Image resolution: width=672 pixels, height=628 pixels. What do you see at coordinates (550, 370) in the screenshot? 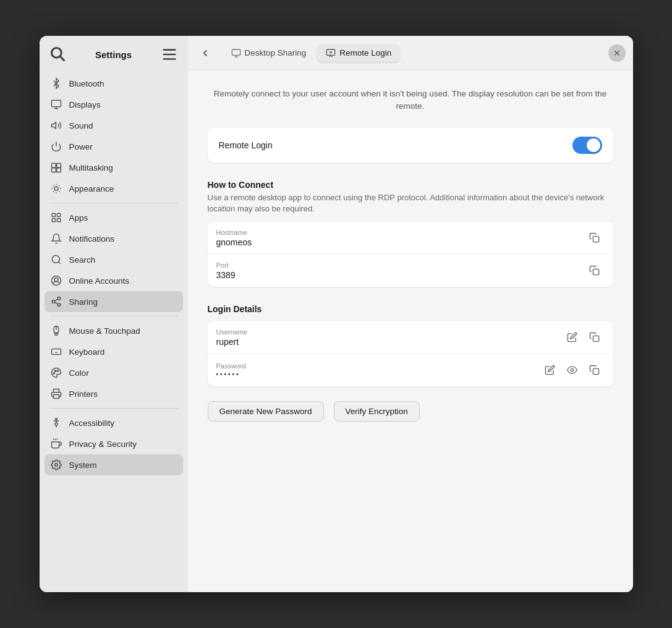
I see `edit-password-button` at bounding box center [550, 370].